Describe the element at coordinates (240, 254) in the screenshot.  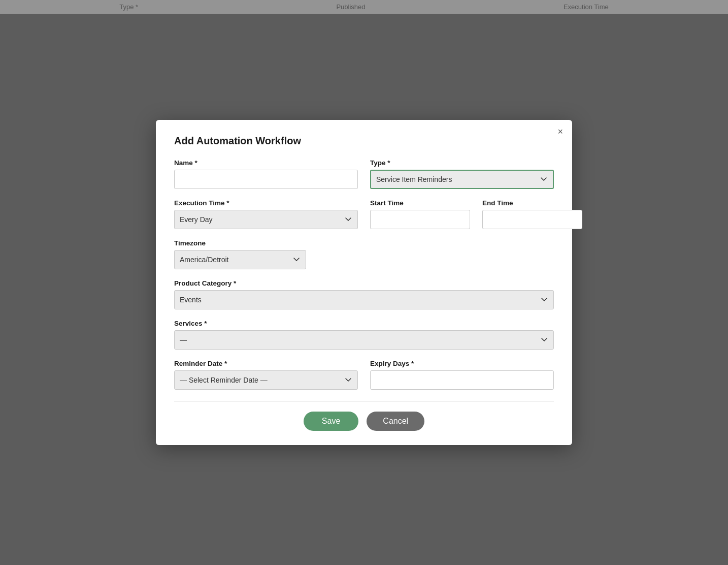
I see `timezone-group: Timezone America/Detroit America/New_Yor…` at that location.